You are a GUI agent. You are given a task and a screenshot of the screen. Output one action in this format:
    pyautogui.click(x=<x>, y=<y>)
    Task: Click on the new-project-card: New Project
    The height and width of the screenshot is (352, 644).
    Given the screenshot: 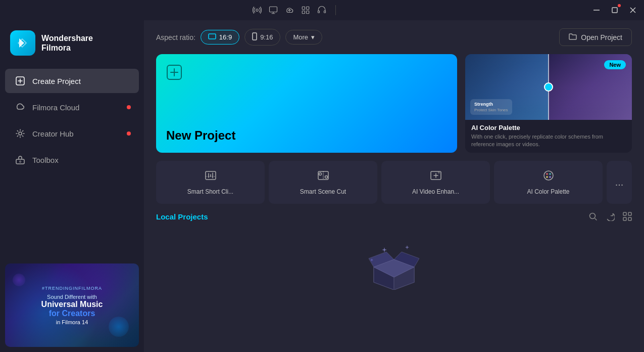 What is the action you would take?
    pyautogui.click(x=307, y=103)
    